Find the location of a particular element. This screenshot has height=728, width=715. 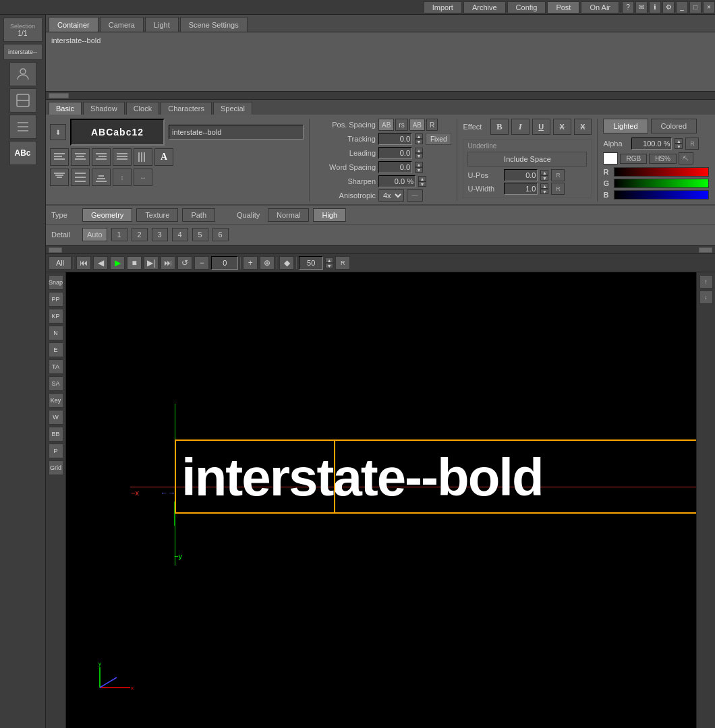

aniso-minus-btn: — is located at coordinates (415, 195).